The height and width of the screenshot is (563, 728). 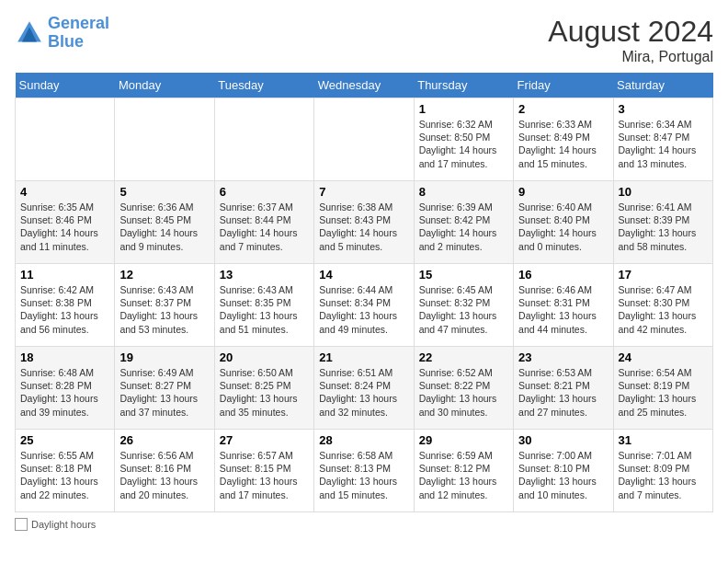 What do you see at coordinates (563, 274) in the screenshot?
I see `day-number: 16` at bounding box center [563, 274].